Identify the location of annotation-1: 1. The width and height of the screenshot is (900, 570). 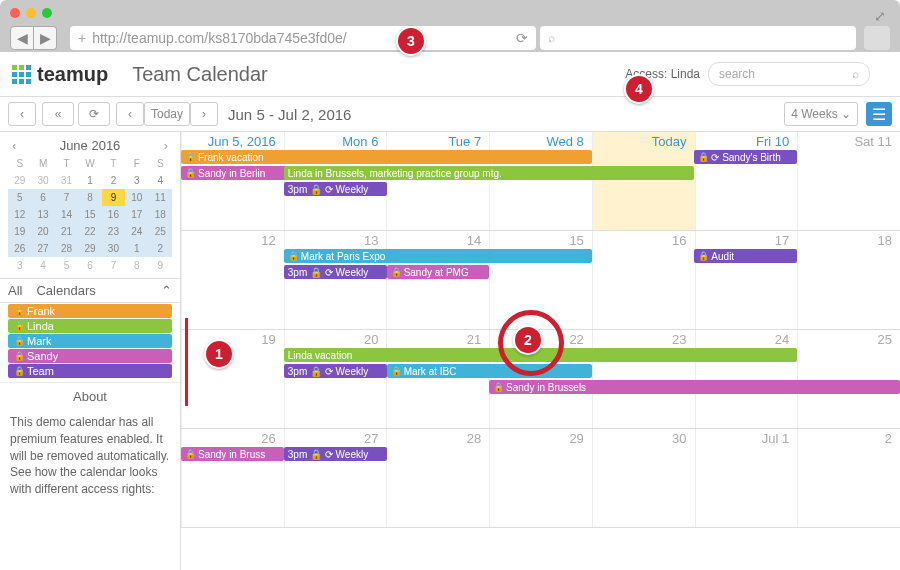
(219, 354).